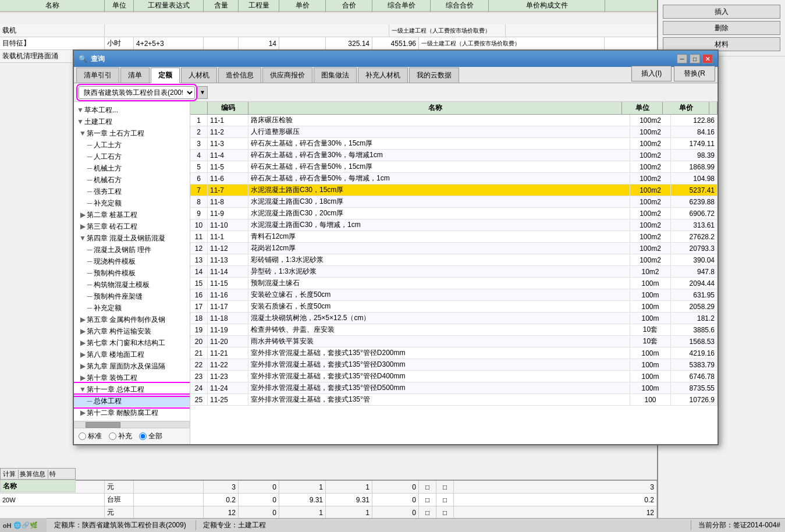 This screenshot has width=785, height=532. What do you see at coordinates (120, 525) in the screenshot?
I see `status-quota-lib: 定额库：陕西省建筑装饰工程价目表(2009)` at bounding box center [120, 525].